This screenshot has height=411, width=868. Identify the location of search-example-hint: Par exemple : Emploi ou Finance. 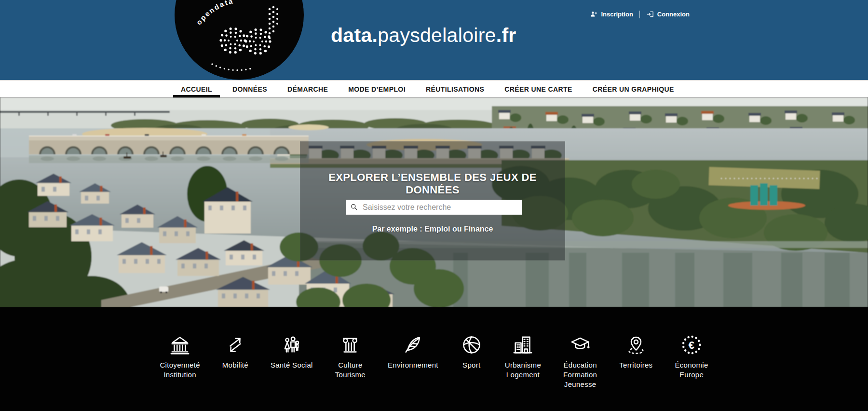
(433, 229).